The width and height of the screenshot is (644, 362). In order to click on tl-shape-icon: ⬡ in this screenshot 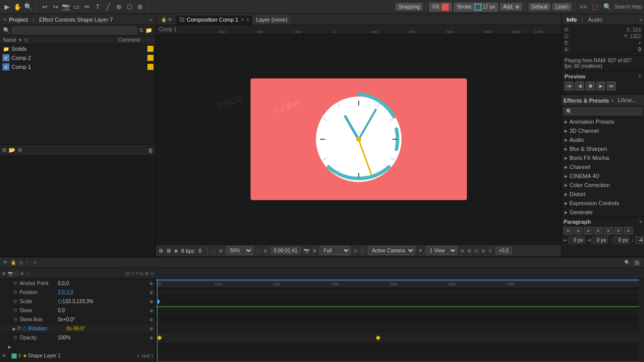, I will do `click(17, 274)`.